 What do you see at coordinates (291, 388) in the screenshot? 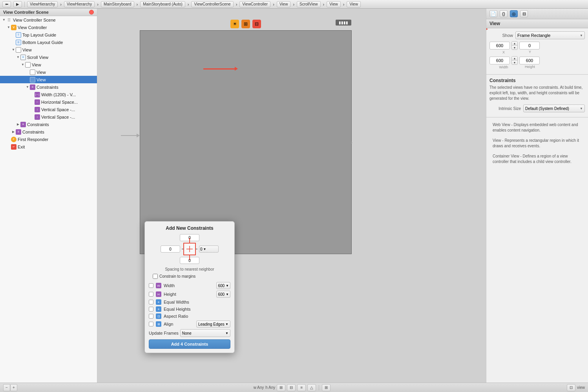
I see `layout-pin-btn: ⊟` at bounding box center [291, 388].